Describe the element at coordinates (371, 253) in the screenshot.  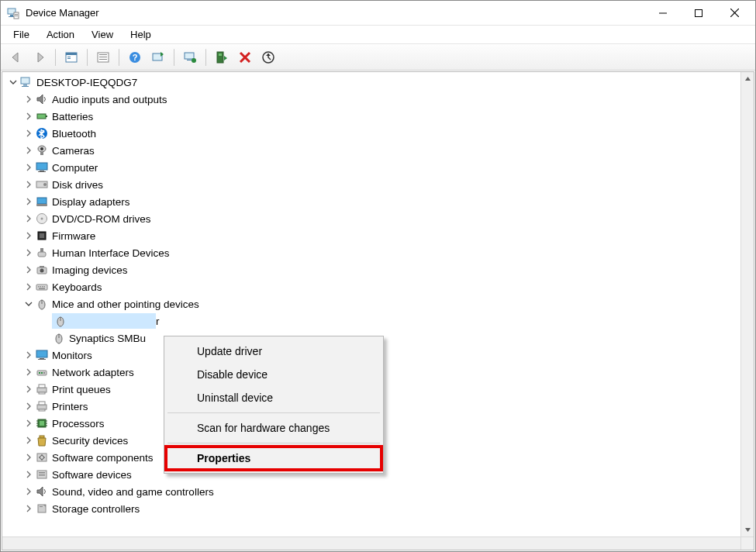
I see `tree-category: Human Interface Devices` at that location.